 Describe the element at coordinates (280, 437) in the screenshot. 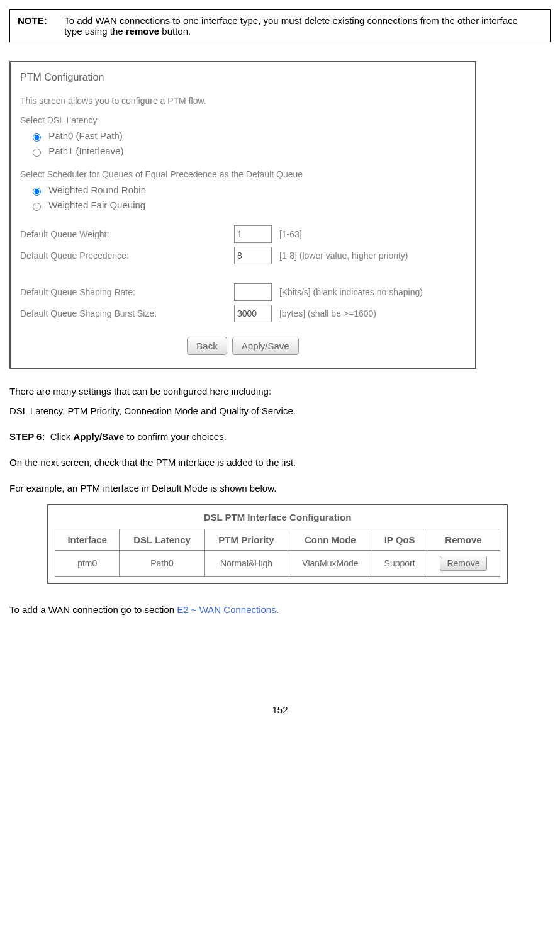

I see `step6: STEP 6: Click Apply/Save to confirm your…` at that location.